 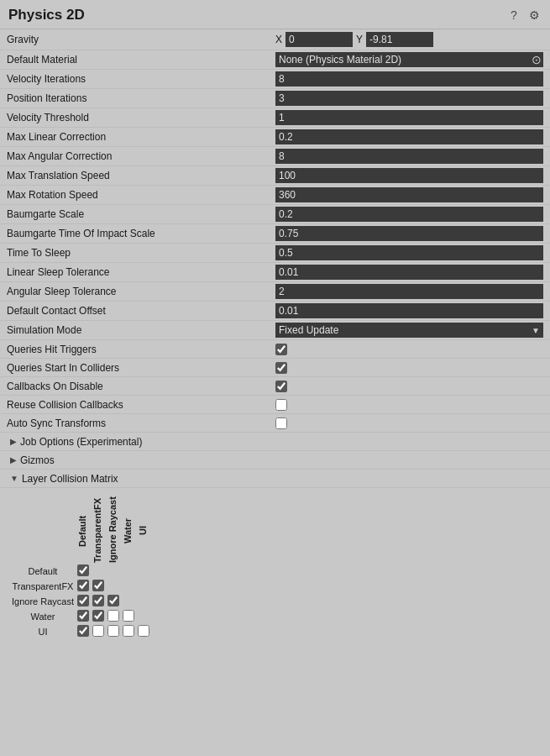 I want to click on gravity-x-axis: X, so click(x=279, y=39).